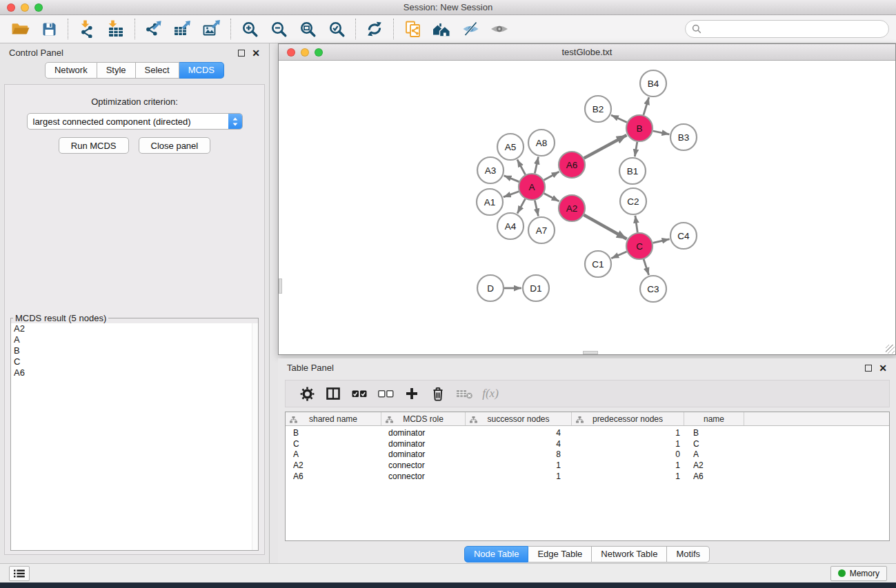  What do you see at coordinates (438, 394) in the screenshot?
I see `delete-columns-button` at bounding box center [438, 394].